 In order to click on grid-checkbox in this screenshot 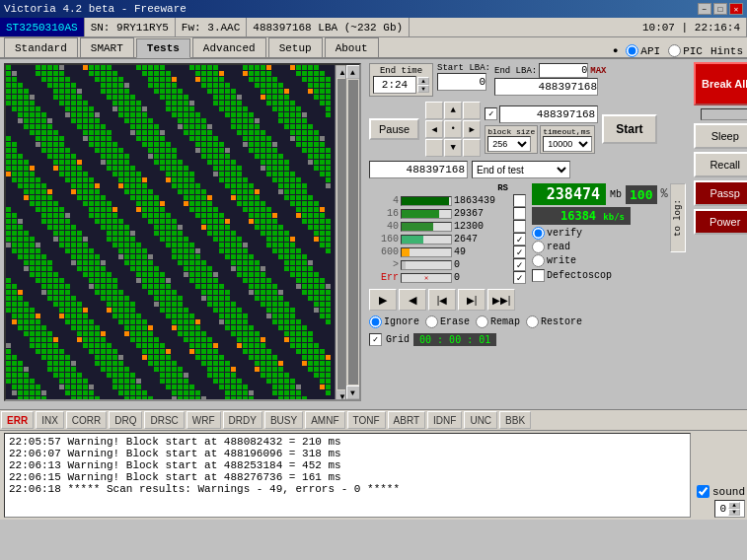, I will do `click(375, 339)`.